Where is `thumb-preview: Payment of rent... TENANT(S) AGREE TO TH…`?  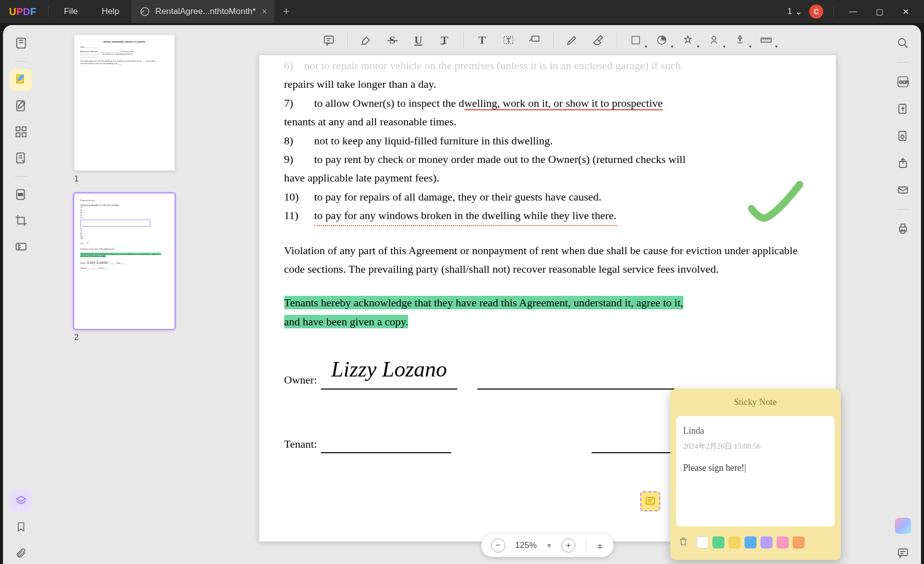
thumb-preview: Payment of rent... TENANT(S) AGREE TO TH… is located at coordinates (124, 261).